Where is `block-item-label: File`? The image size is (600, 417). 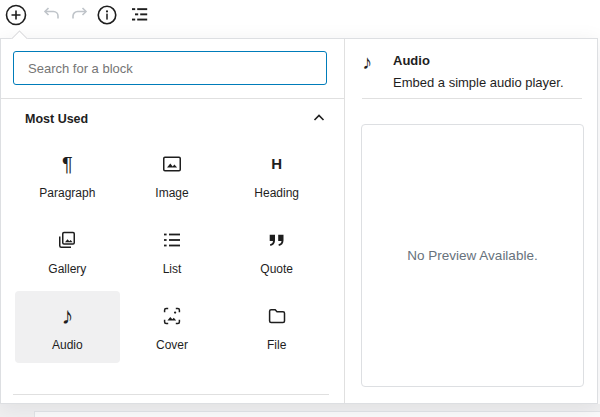
block-item-label: File is located at coordinates (276, 345).